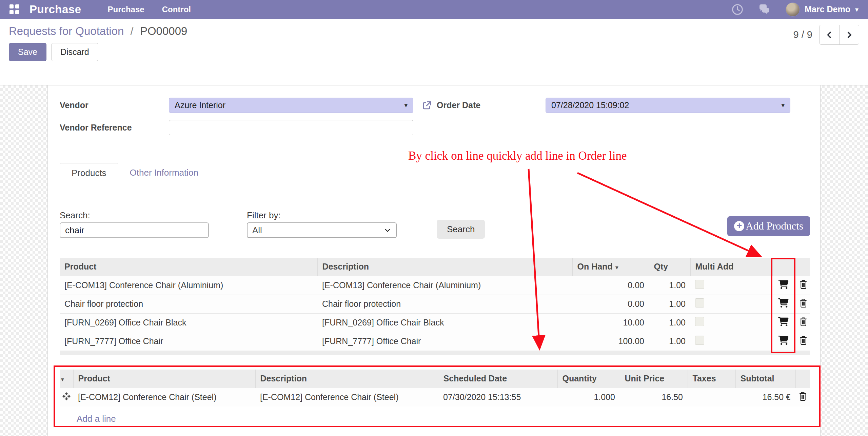 This screenshot has height=436, width=868. Describe the element at coordinates (435, 341) in the screenshot. I see `product-row: [FURN_7777] Office Chair [FURN_7777] Off…` at that location.